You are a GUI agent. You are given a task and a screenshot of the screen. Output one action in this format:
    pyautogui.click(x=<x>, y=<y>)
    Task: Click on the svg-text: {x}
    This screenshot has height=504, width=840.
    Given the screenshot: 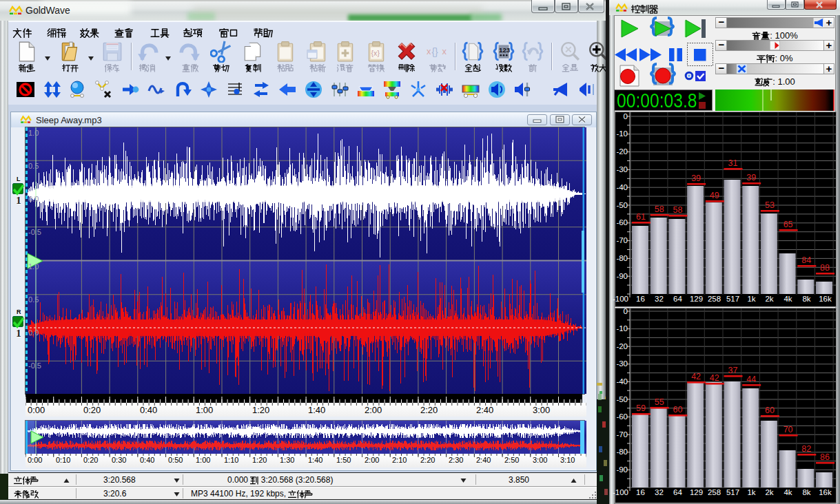 What is the action you would take?
    pyautogui.click(x=376, y=53)
    